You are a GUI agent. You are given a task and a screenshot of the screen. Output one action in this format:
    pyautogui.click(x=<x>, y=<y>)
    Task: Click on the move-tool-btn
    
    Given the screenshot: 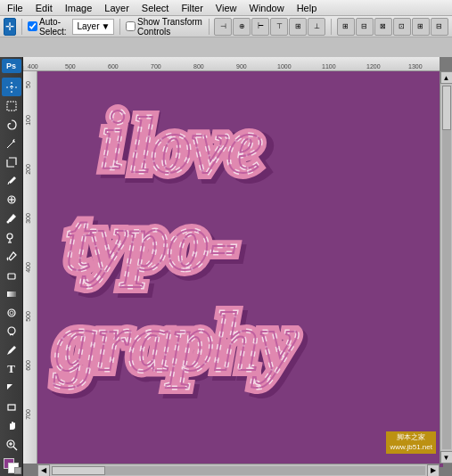 What is the action you would take?
    pyautogui.click(x=12, y=86)
    